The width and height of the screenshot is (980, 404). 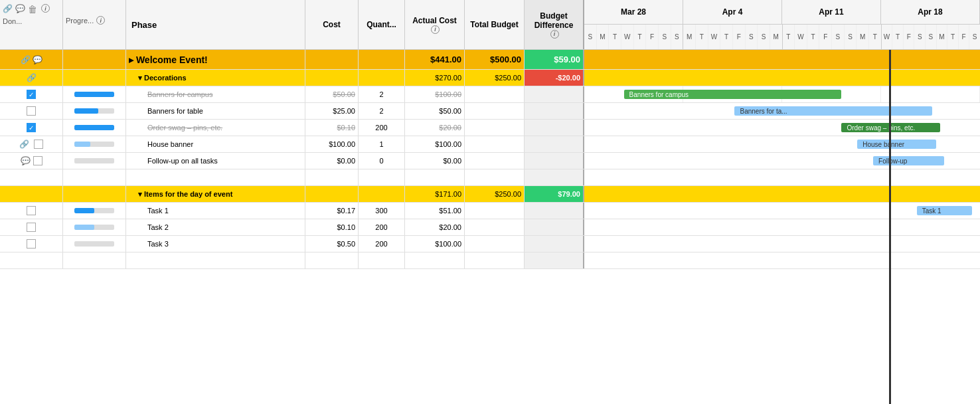 I want to click on actual-cell-hb: $100.00, so click(x=435, y=144).